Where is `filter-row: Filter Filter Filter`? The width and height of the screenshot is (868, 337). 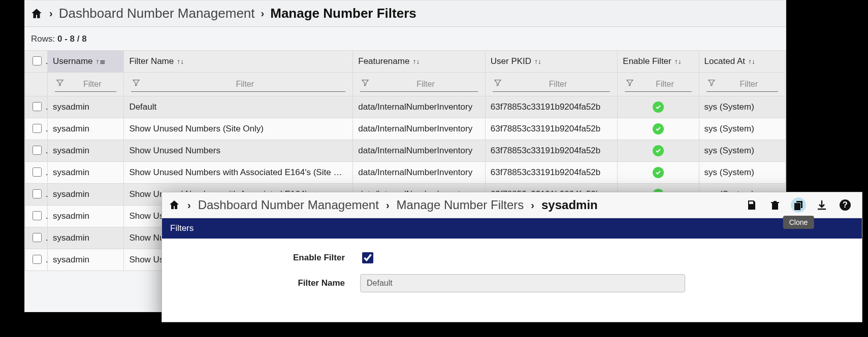
filter-row: Filter Filter Filter is located at coordinates (405, 84).